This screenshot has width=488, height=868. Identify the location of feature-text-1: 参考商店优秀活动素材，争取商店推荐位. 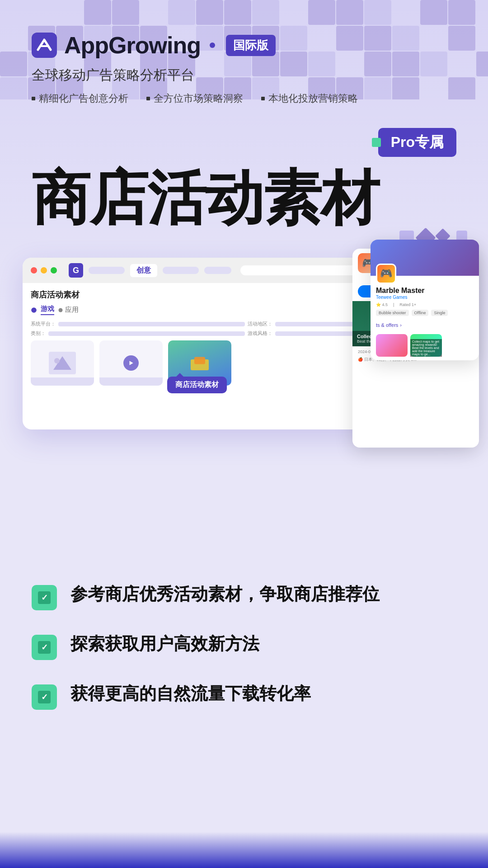
(225, 594).